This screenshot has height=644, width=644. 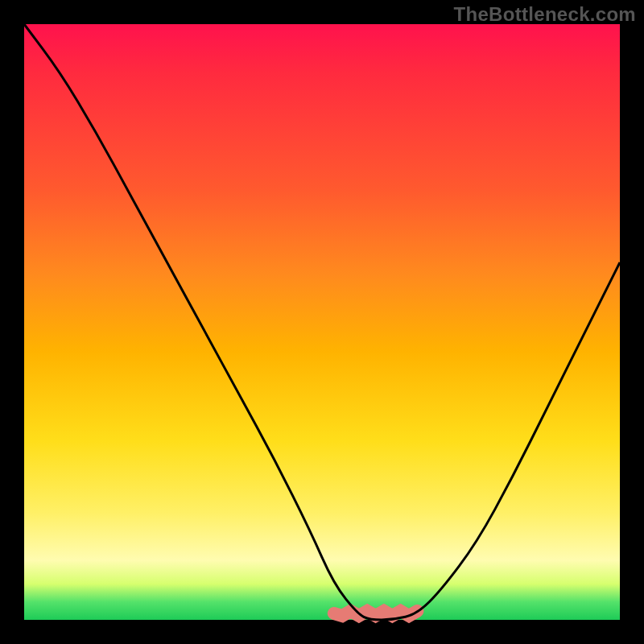 I want to click on bottleneck-trough-highlight, so click(x=376, y=613).